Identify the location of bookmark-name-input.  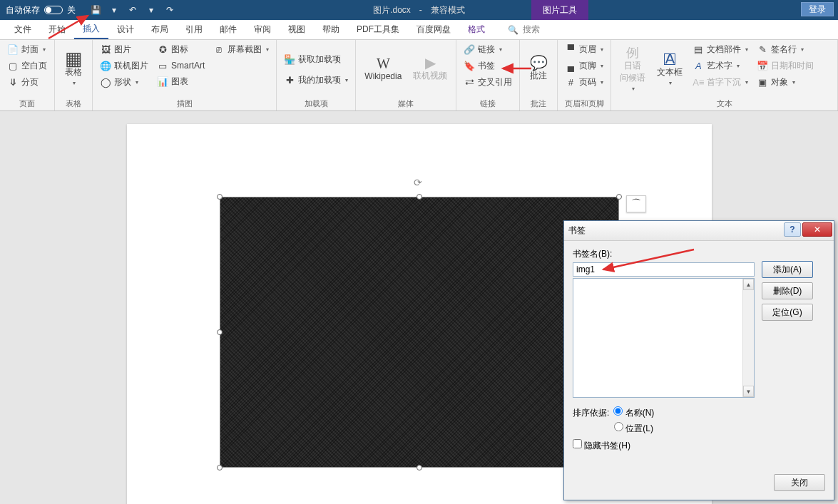
(663, 269).